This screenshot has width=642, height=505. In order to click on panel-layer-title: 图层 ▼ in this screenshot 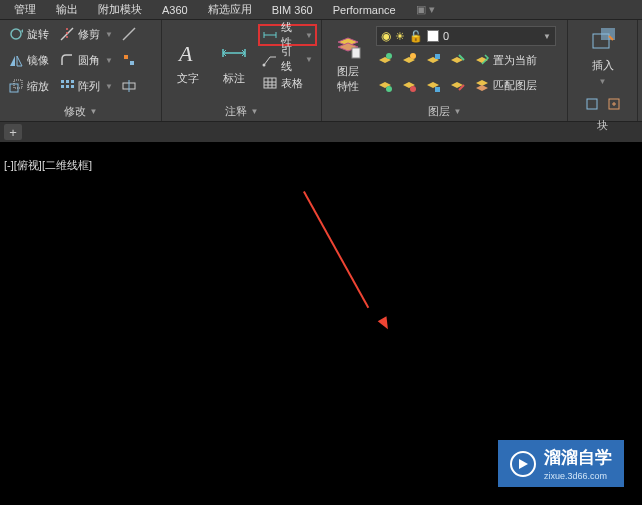, I will do `click(444, 112)`.